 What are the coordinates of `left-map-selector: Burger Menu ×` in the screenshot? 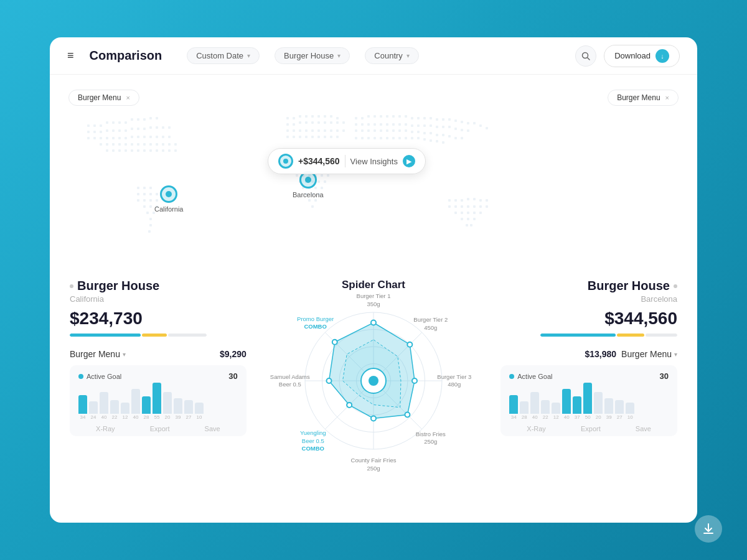 It's located at (104, 98).